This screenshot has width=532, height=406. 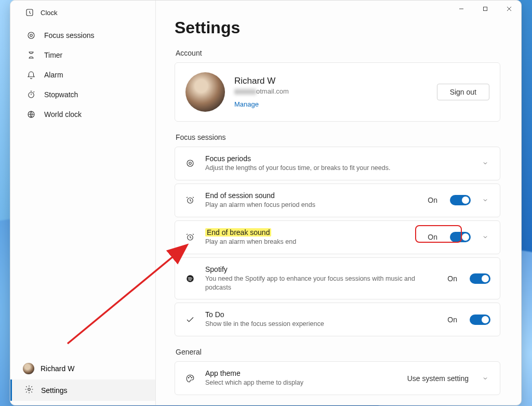 I want to click on nav-focus-sessions: Focus sessions, so click(x=83, y=35).